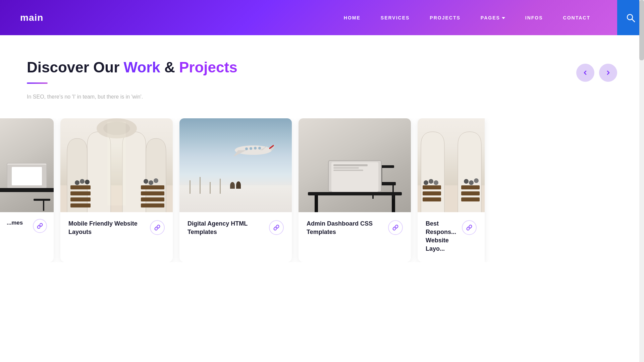 The image size is (644, 362). I want to click on list-item: Digital Agency HTML Templates, so click(235, 190).